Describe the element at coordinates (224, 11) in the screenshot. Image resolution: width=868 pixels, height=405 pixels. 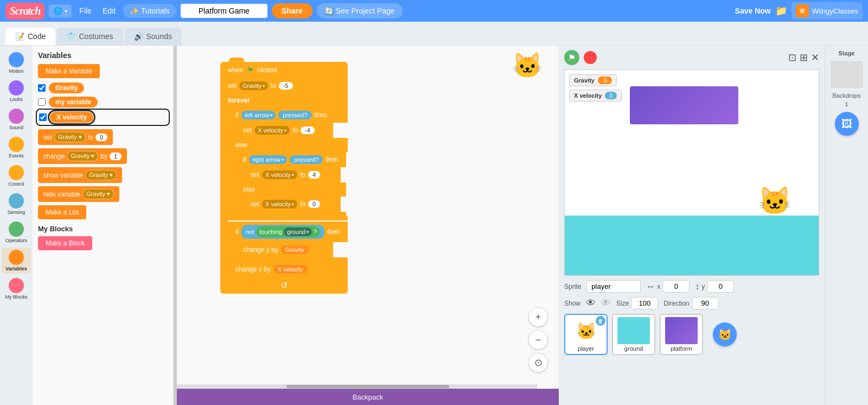
I see `project-title-input` at that location.